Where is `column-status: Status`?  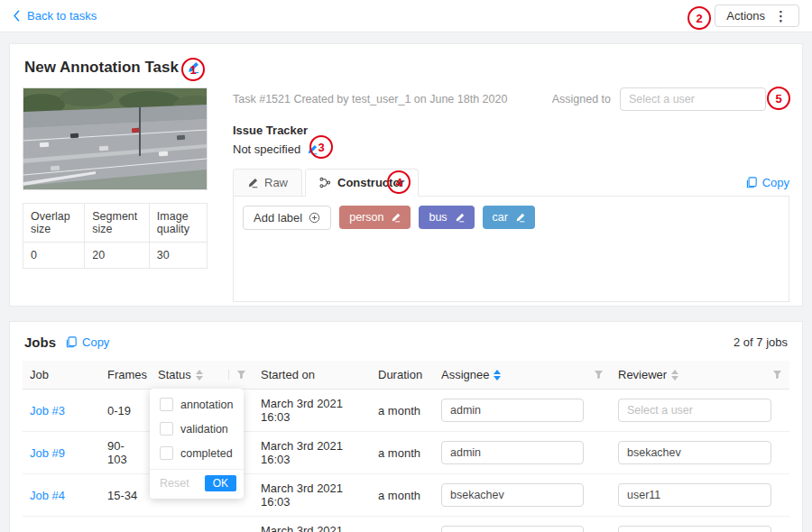
column-status: Status is located at coordinates (202, 375).